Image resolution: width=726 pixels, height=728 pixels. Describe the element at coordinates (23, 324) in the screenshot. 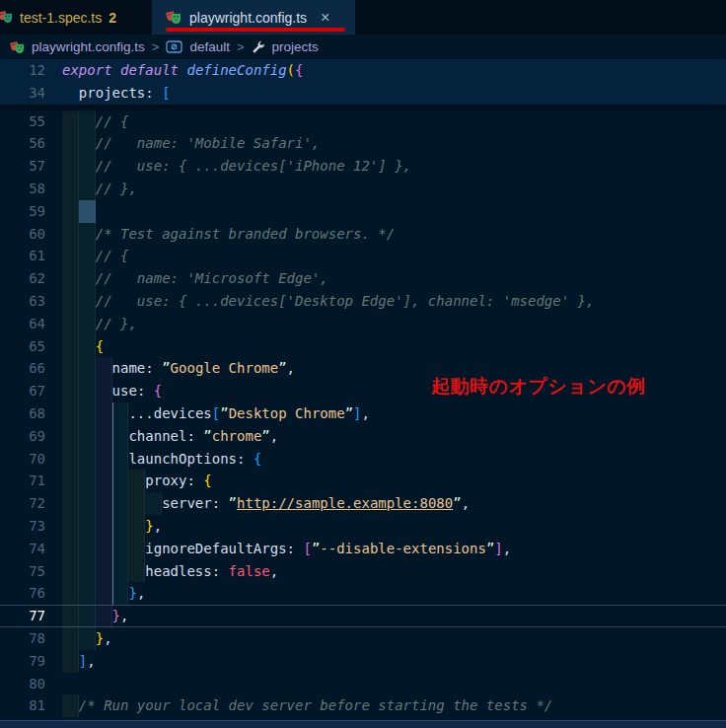

I see `line-number: 64` at that location.